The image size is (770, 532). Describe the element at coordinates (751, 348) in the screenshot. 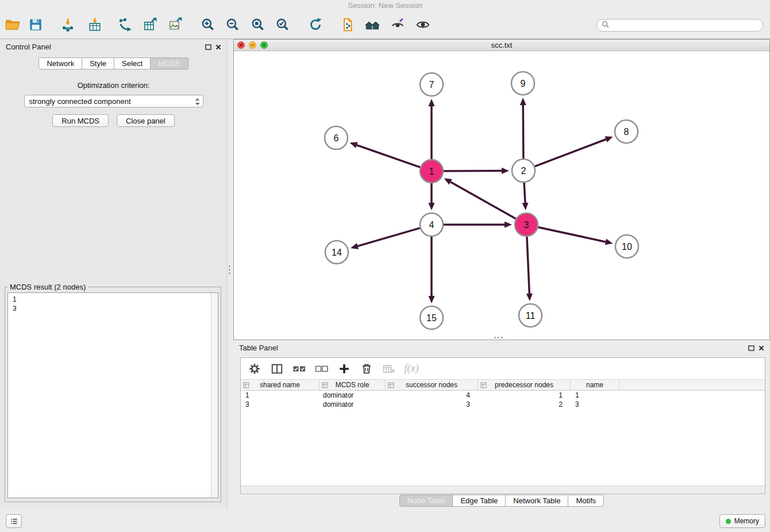

I see `float-table-panel-icon` at that location.